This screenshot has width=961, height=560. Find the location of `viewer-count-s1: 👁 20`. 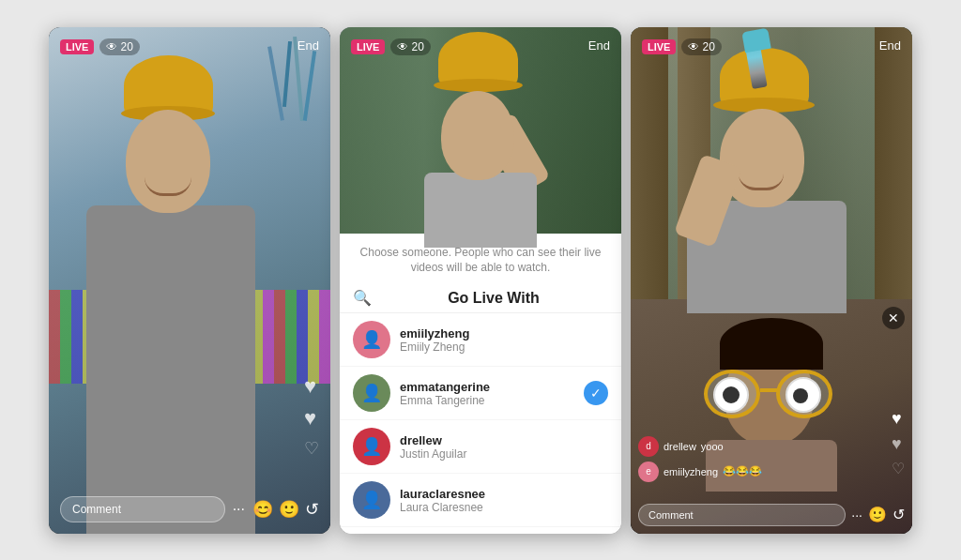

viewer-count-s1: 👁 20 is located at coordinates (119, 47).